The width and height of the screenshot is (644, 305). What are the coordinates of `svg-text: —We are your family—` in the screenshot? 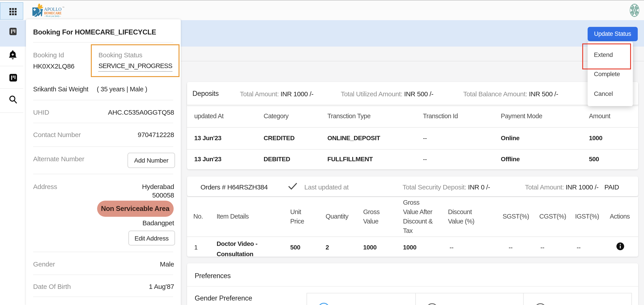 It's located at (52, 16).